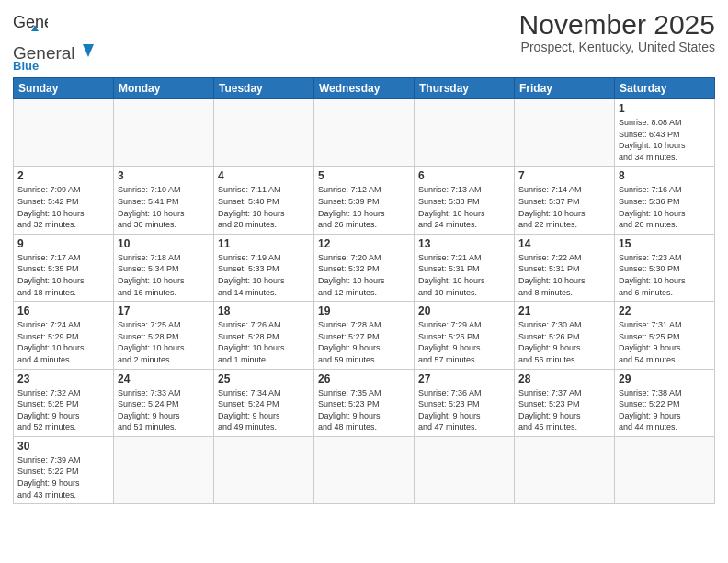 The width and height of the screenshot is (728, 563). Describe the element at coordinates (464, 176) in the screenshot. I see `day-number: 6` at that location.